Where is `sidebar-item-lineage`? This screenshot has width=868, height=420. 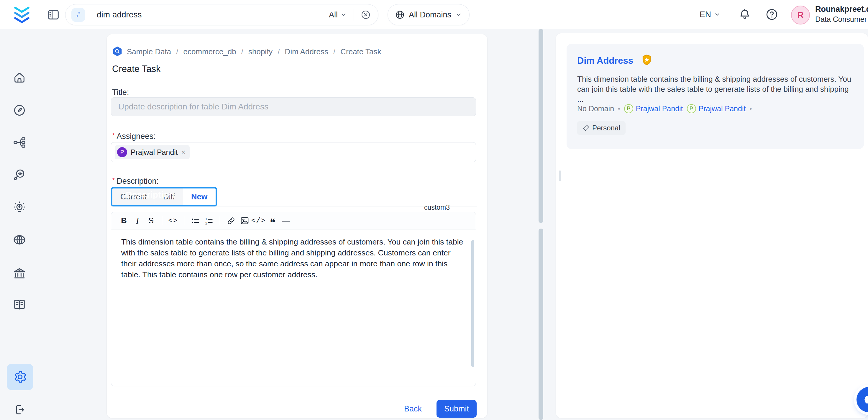
sidebar-item-lineage is located at coordinates (20, 142).